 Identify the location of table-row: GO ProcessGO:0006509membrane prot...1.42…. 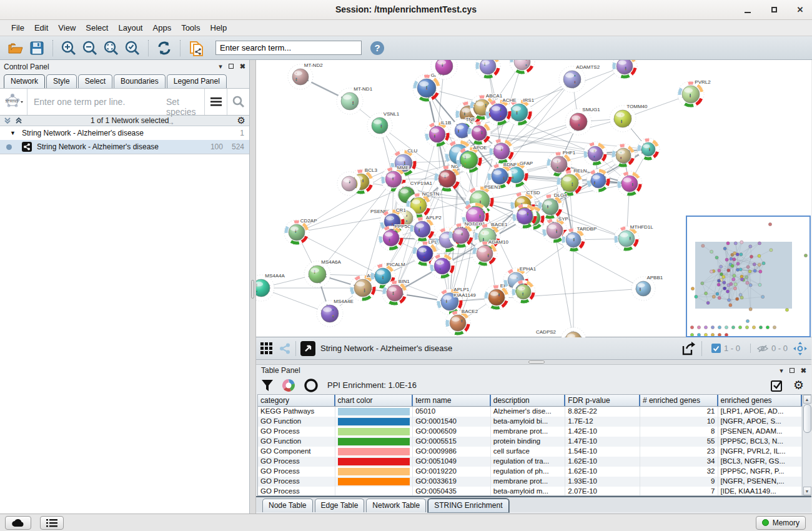
(530, 432).